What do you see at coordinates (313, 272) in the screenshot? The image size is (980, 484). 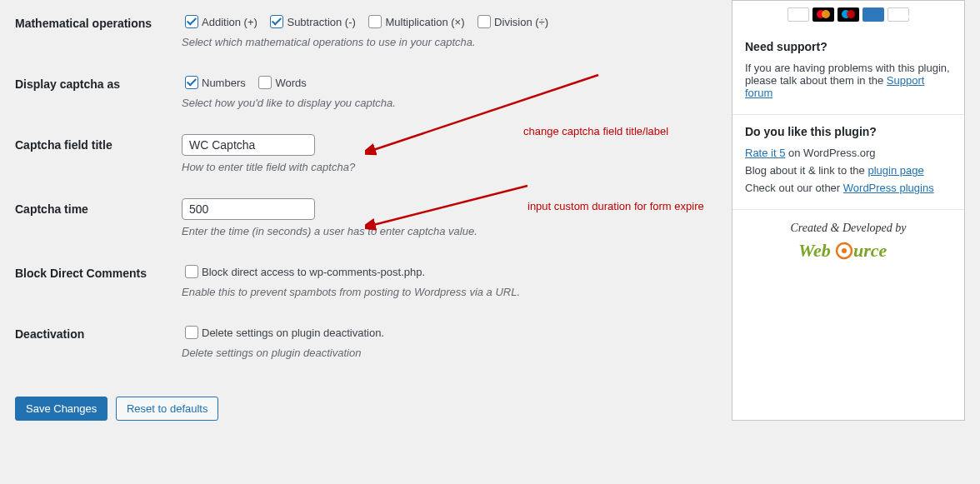 I see `checkbox-block-direct-label: Block direct access to wp-comments-post.…` at bounding box center [313, 272].